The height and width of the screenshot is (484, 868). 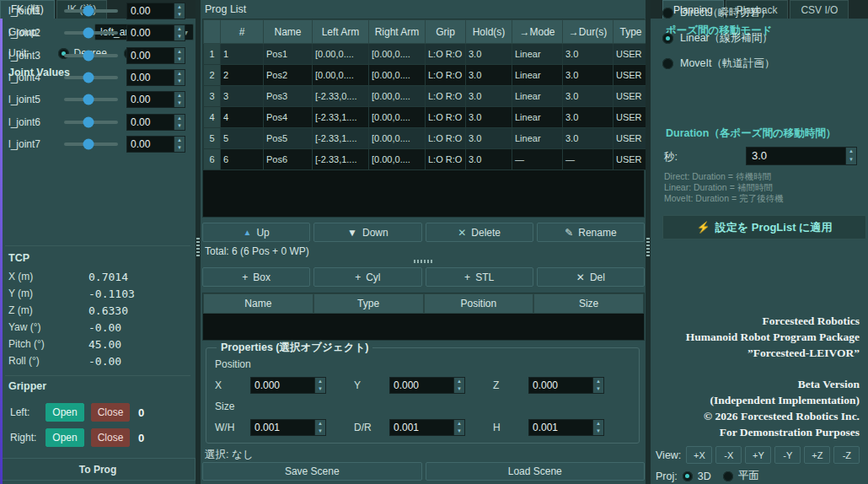 I want to click on table-row: 5 5 Pos5 [-2.33,1.... [0.00,0.... L:O R:…, so click(x=426, y=138).